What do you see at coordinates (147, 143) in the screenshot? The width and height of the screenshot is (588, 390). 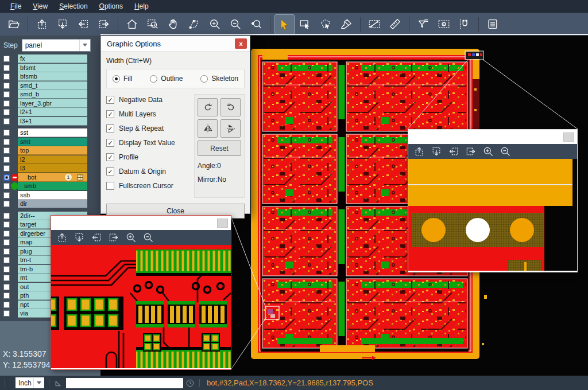 I see `checkbox-label: Display Text Value` at bounding box center [147, 143].